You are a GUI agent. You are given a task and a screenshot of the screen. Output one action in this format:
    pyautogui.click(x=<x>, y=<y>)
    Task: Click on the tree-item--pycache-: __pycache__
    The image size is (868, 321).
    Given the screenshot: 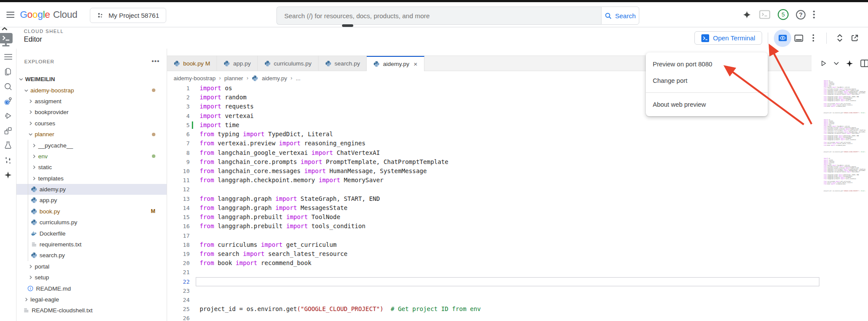 What is the action you would take?
    pyautogui.click(x=92, y=145)
    